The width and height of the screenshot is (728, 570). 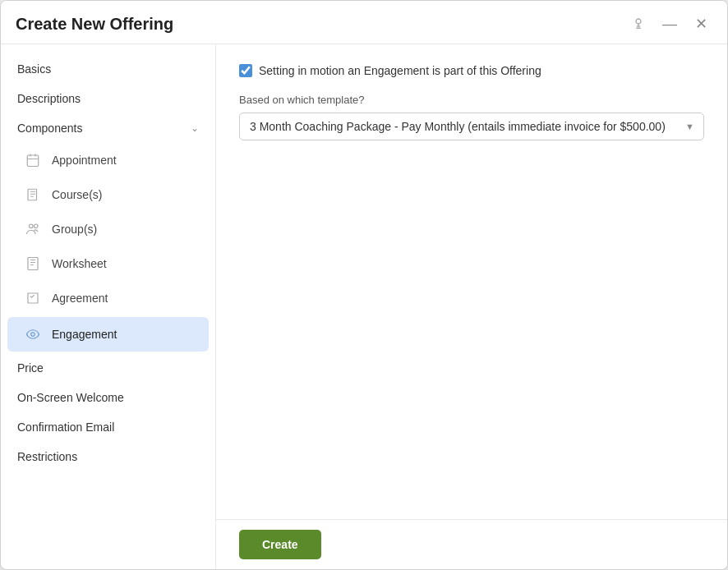 I want to click on sidebar-item-worksheet: Worksheet, so click(x=108, y=264).